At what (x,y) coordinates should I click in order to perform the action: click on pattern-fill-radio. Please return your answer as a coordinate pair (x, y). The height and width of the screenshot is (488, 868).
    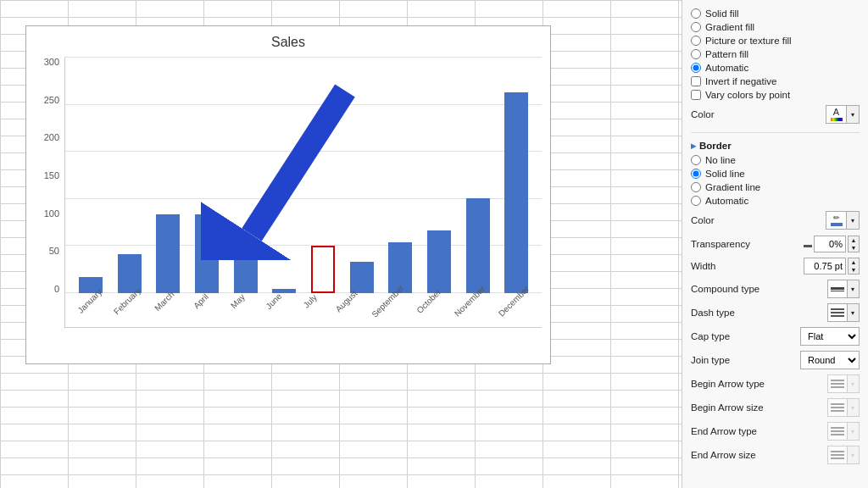
    Looking at the image, I should click on (696, 54).